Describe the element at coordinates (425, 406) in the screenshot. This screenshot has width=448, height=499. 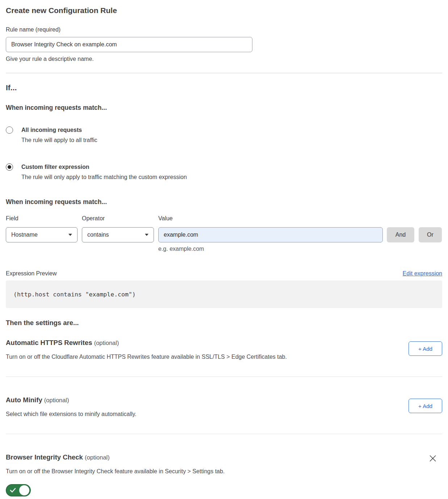
I see `add-auto-minify-button: + Add` at that location.